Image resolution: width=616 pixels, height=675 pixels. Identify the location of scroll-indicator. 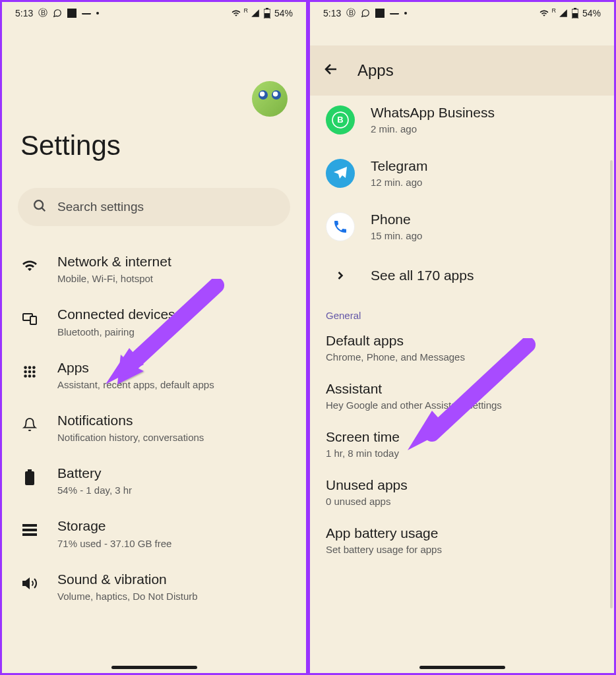
(611, 384).